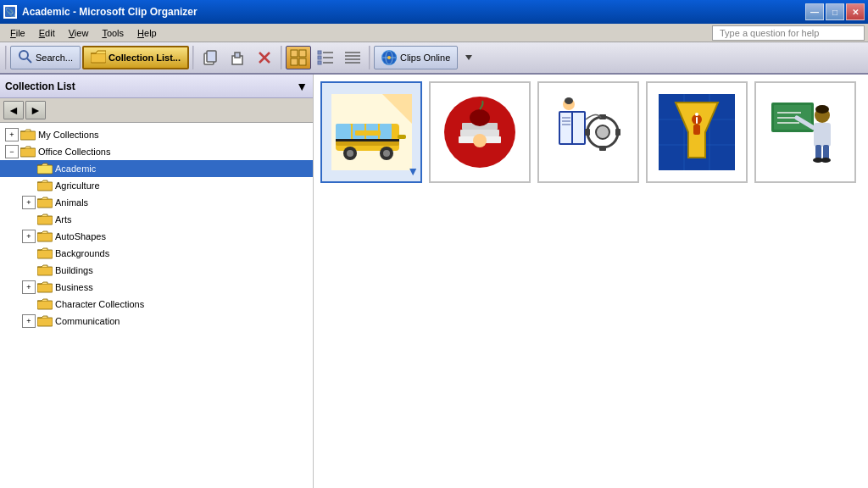 Image resolution: width=868 pixels, height=488 pixels. Describe the element at coordinates (14, 110) in the screenshot. I see `nav-back-button: ◄` at that location.